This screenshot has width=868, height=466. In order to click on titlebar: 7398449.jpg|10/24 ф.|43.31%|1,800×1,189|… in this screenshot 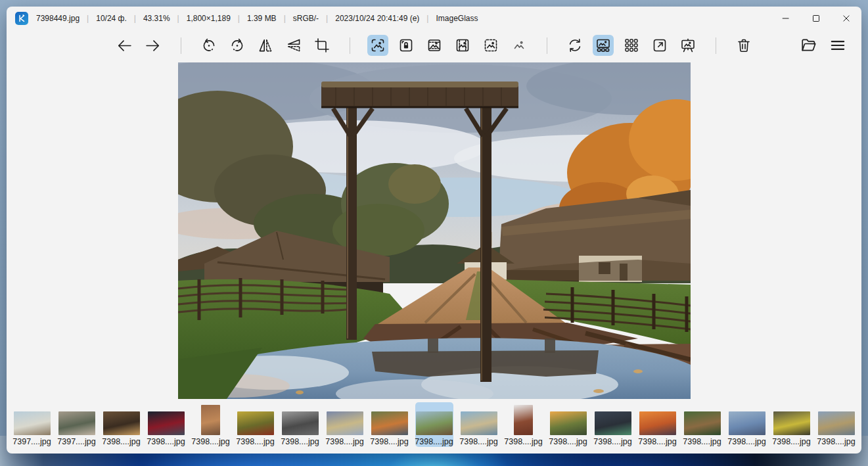, I will do `click(434, 18)`.